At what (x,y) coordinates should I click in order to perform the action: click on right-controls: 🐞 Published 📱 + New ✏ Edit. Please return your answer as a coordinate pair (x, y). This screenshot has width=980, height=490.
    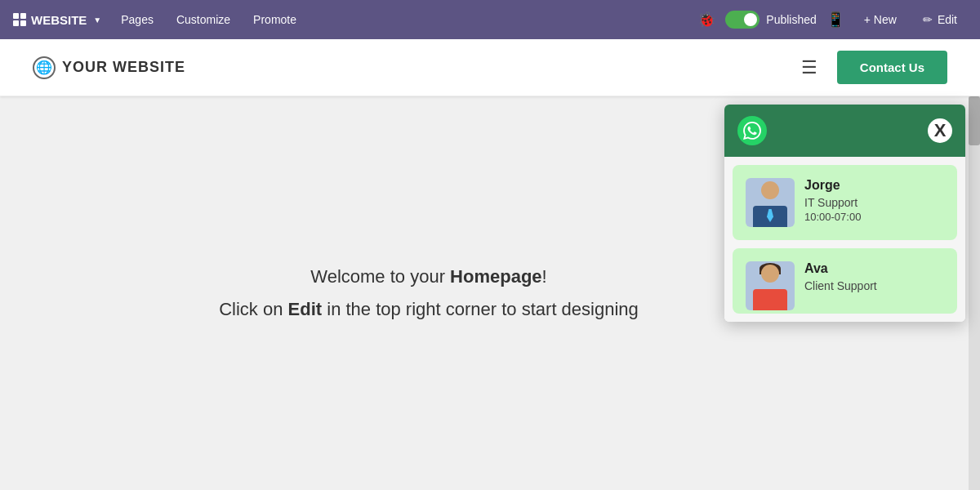
    Looking at the image, I should click on (831, 20).